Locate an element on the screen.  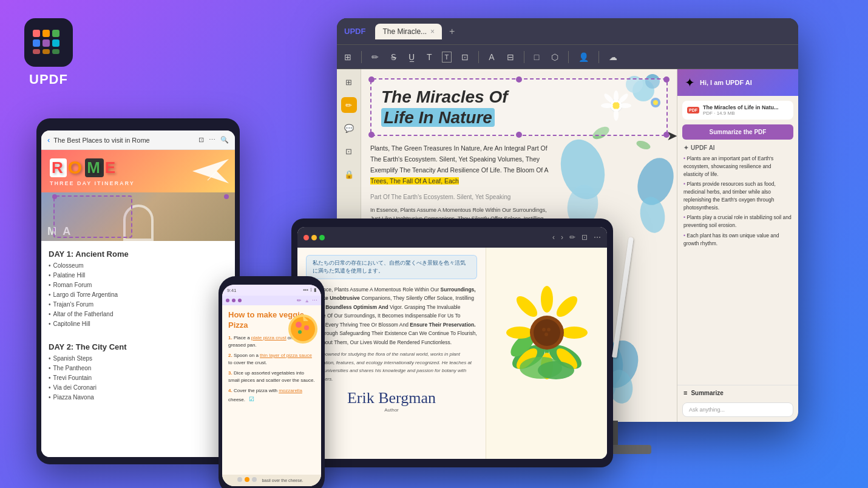
bold-text2: Boundless Optimism And is located at coordinates (357, 307).